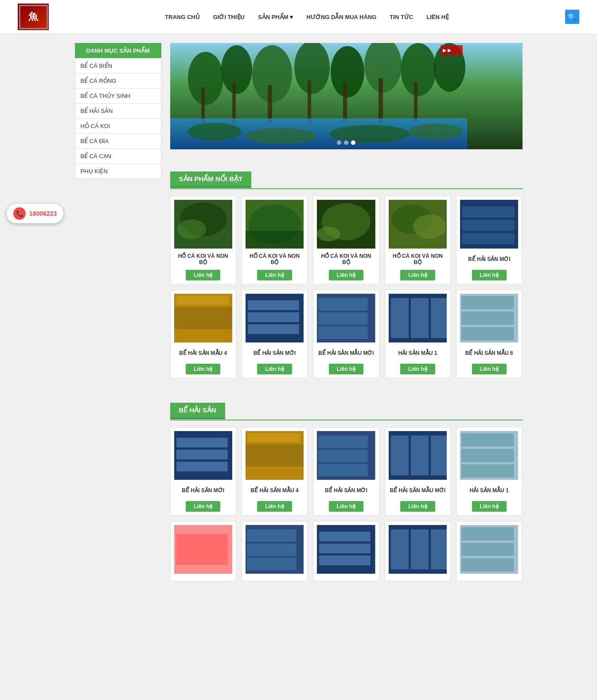 The height and width of the screenshot is (700, 597). I want to click on nav-trang-chu: TRANG CHỦ, so click(183, 17).